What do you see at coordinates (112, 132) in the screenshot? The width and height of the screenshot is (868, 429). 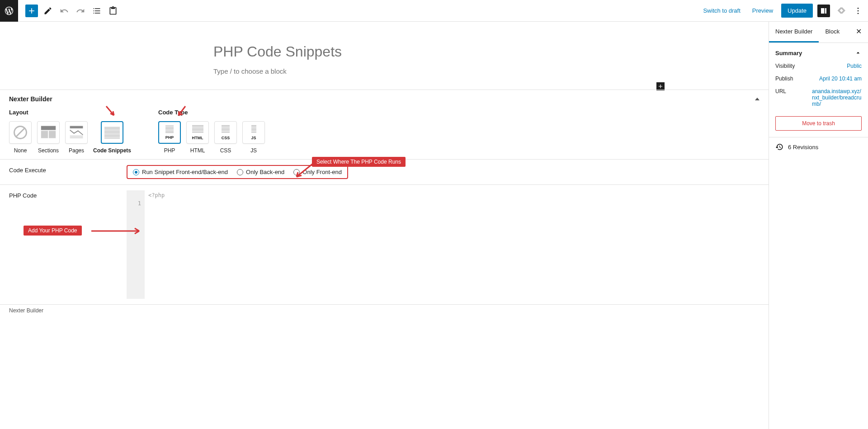 I see `layout-thumb-code-snippets` at bounding box center [112, 132].